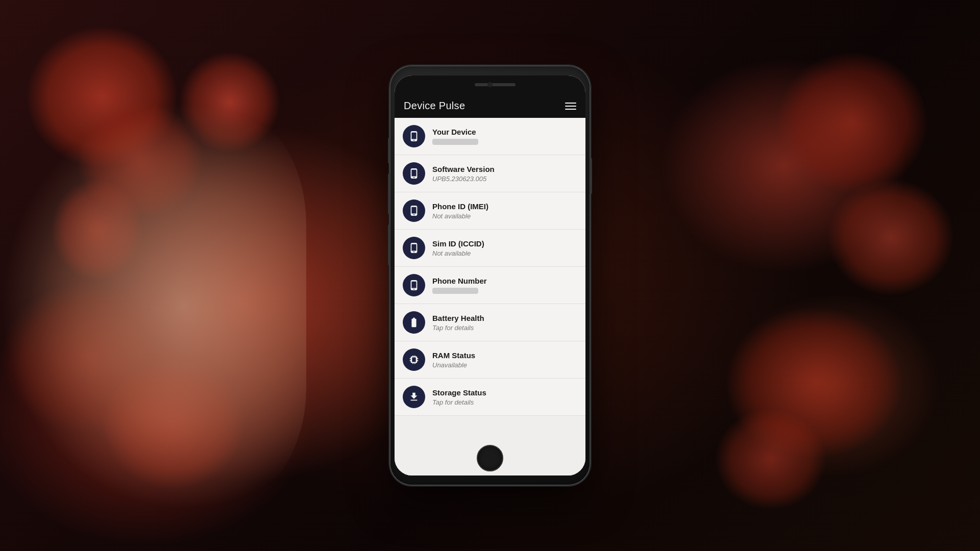  What do you see at coordinates (455, 132) in the screenshot?
I see `your-device-title: Your Device` at bounding box center [455, 132].